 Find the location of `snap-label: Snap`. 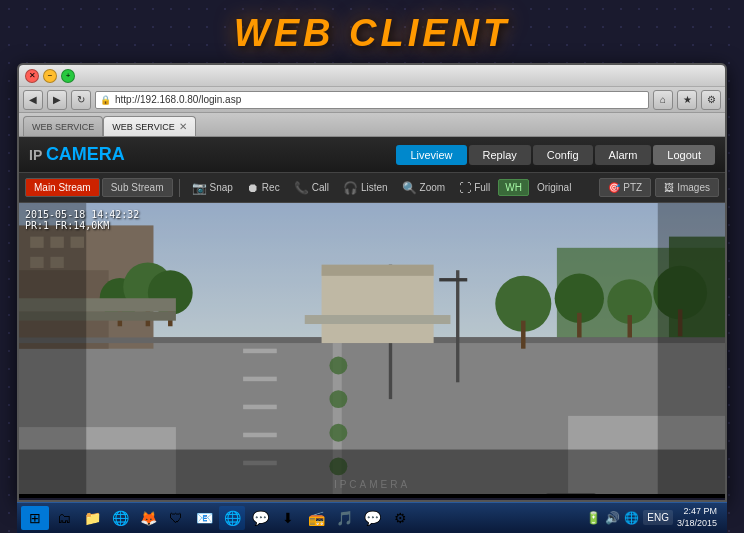

snap-label: Snap is located at coordinates (222, 188).